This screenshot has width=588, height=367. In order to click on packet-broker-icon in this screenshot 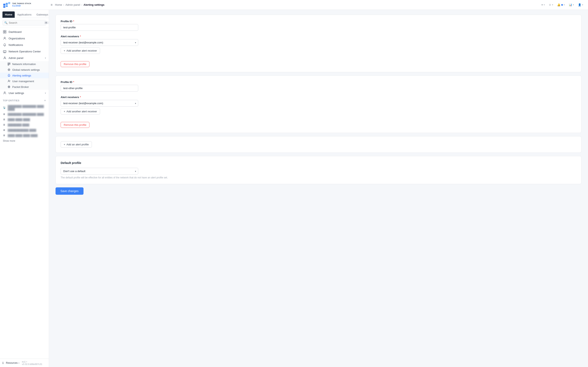, I will do `click(9, 87)`.